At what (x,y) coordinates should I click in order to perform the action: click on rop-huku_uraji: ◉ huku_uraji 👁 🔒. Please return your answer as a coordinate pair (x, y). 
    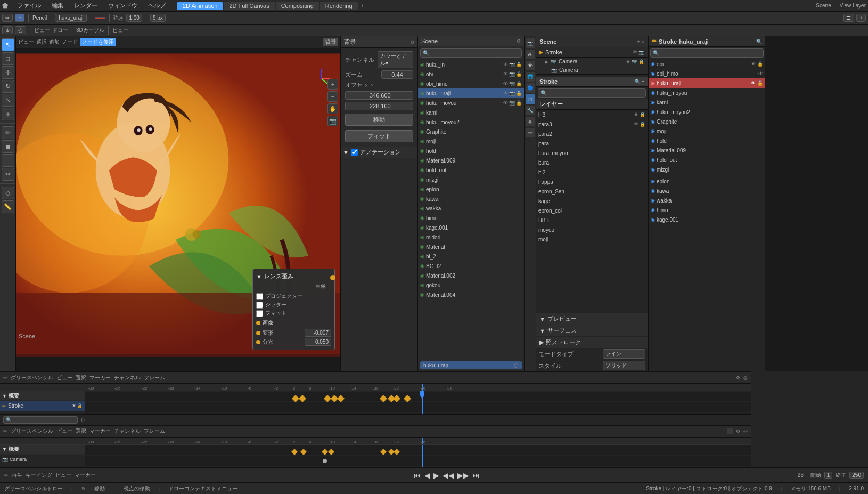
    Looking at the image, I should click on (707, 83).